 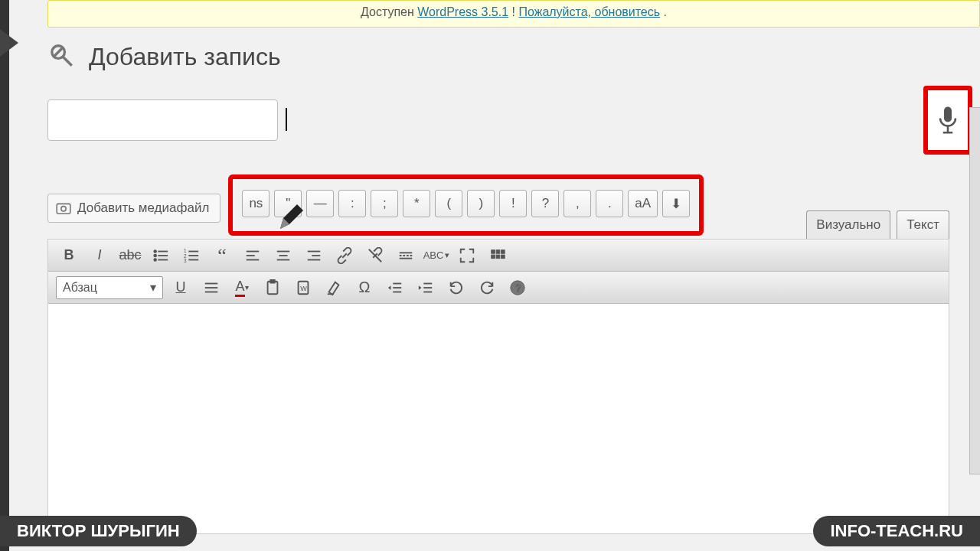 What do you see at coordinates (364, 288) in the screenshot?
I see `special-char-button: Ω` at bounding box center [364, 288].